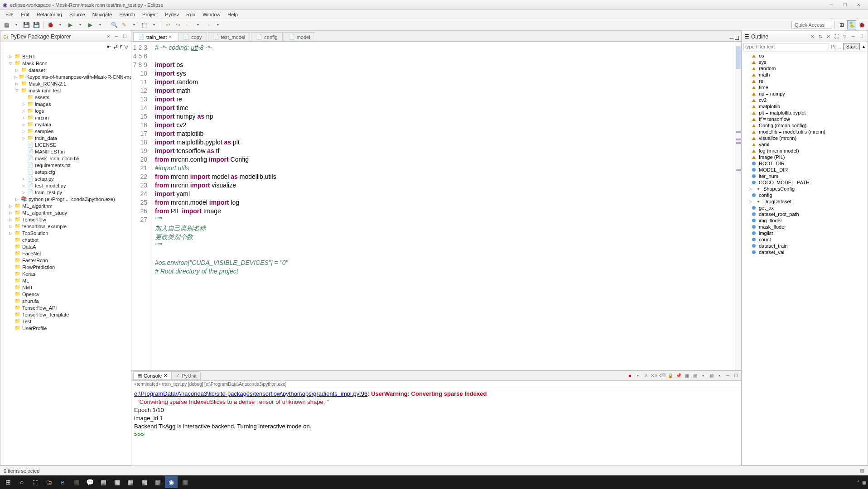 The image size is (868, 489). Describe the element at coordinates (66, 178) in the screenshot. I see `tree-item: ▷📄setup.py` at that location.